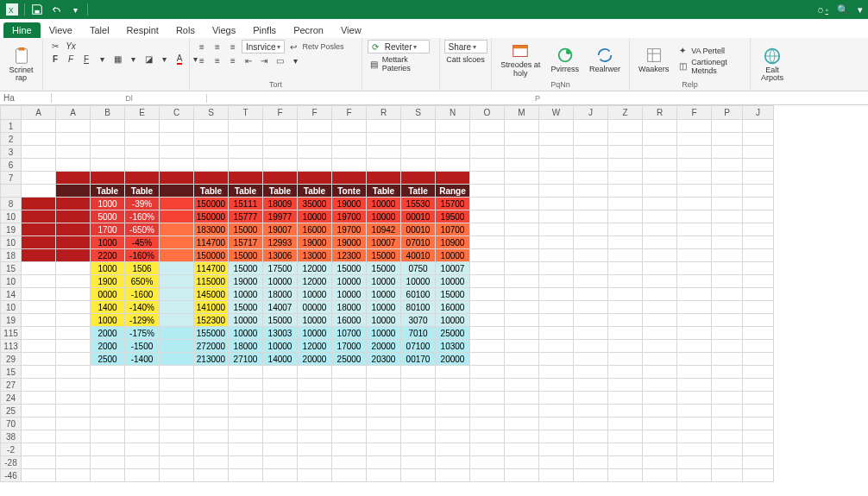  Describe the element at coordinates (60, 30) in the screenshot. I see `tab-vieve: Vieve` at that location.